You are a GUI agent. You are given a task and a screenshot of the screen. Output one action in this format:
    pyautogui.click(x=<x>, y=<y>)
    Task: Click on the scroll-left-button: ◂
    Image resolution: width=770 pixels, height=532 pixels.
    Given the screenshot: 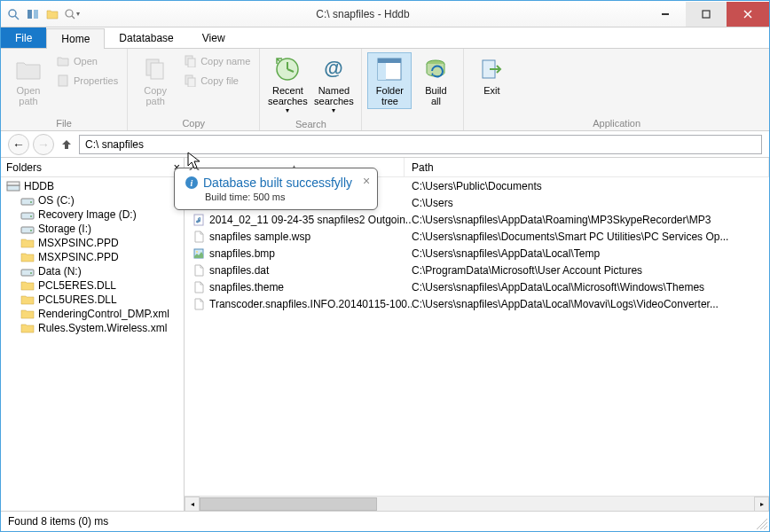 What is the action you would take?
    pyautogui.click(x=192, y=504)
    